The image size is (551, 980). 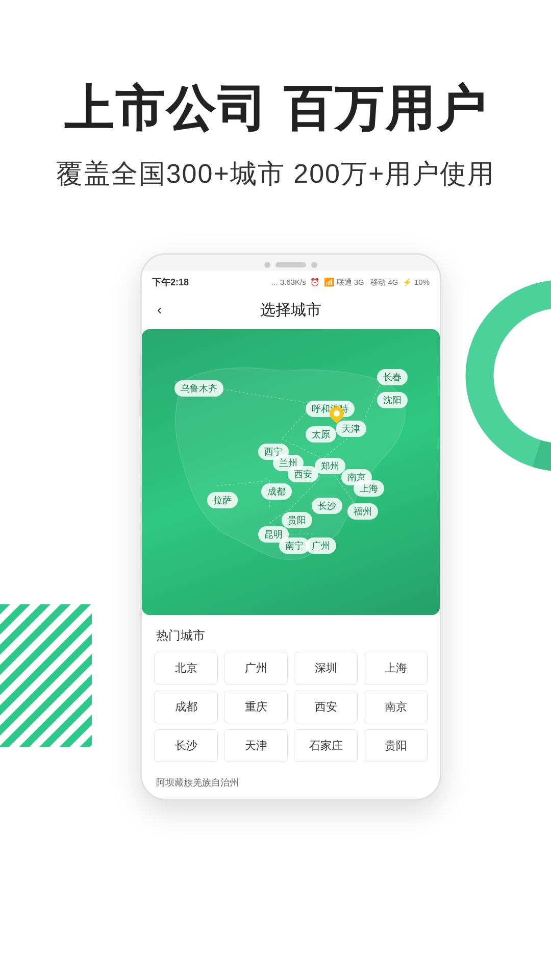 I want to click on city-btn-深圳: 深圳, so click(x=325, y=668).